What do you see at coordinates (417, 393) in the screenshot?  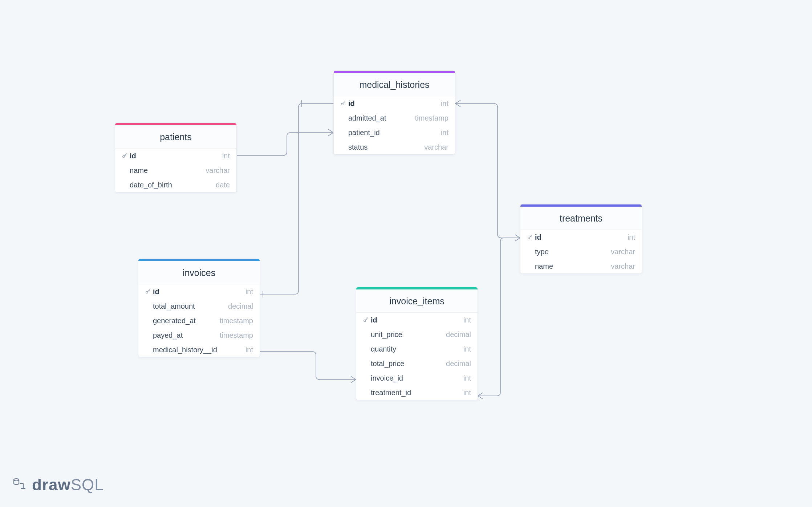 I see `column-name: treatment_id` at bounding box center [417, 393].